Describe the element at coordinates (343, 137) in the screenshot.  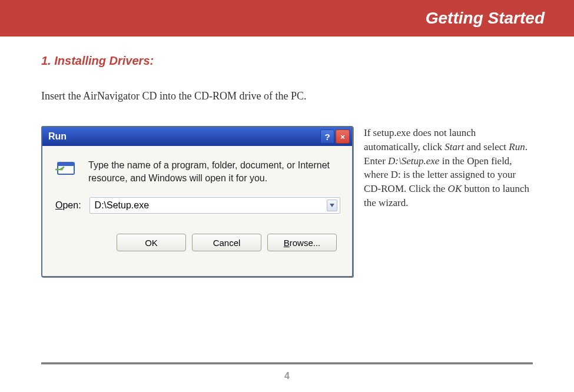
I see `close-icon: ×` at that location.